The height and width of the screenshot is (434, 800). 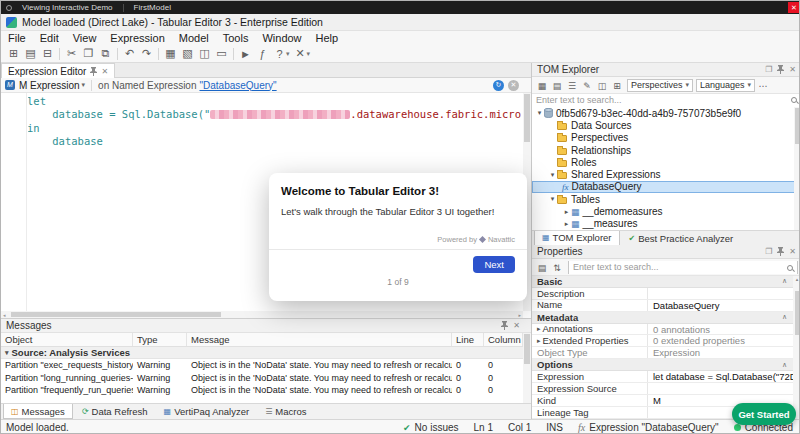 I want to click on message-row: Partition "exec_requests_history-c7d... …, so click(x=262, y=366).